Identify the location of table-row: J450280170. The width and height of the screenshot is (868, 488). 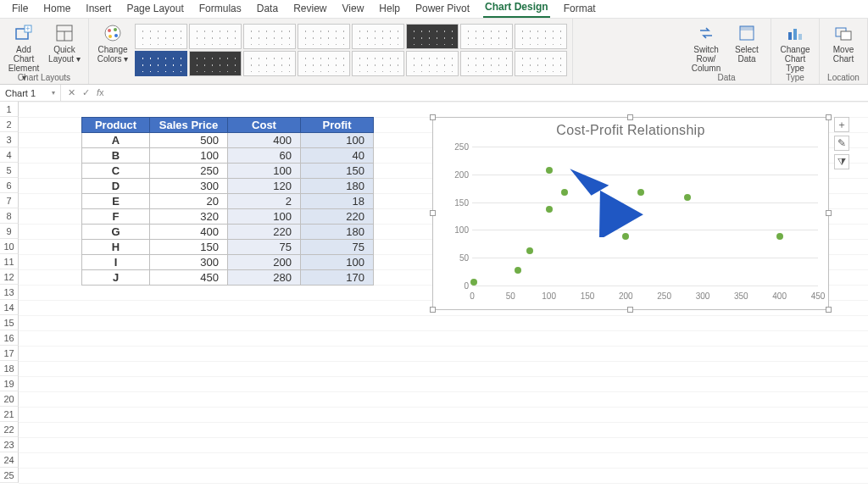
(228, 278).